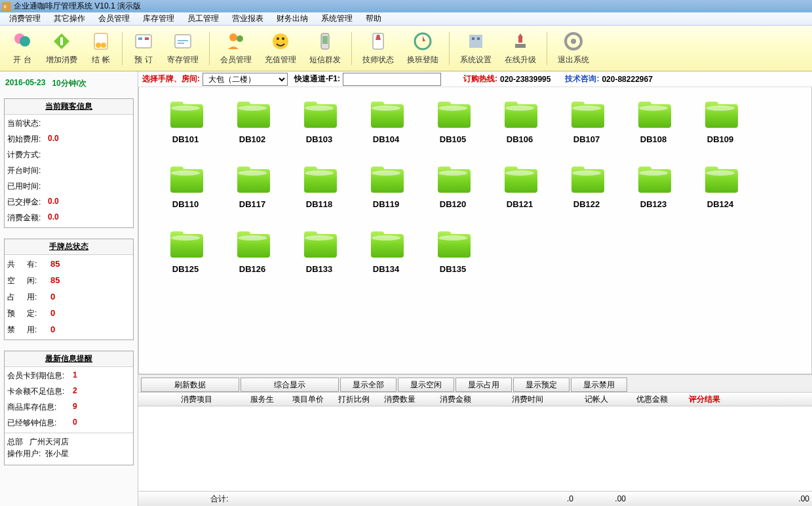 Image resolution: width=812 pixels, height=506 pixels. Describe the element at coordinates (596, 400) in the screenshot. I see `col-acct: 记帐人` at that location.